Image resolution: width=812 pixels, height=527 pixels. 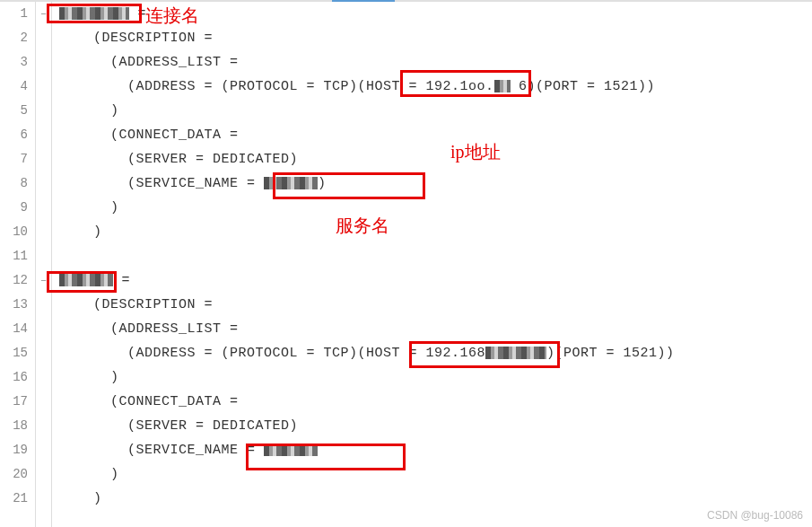 I want to click on line-number-gutter: 1 2 3 4 5 6 7 8 9 10 11 12 13 14 15 16 1…, so click(x=18, y=264).